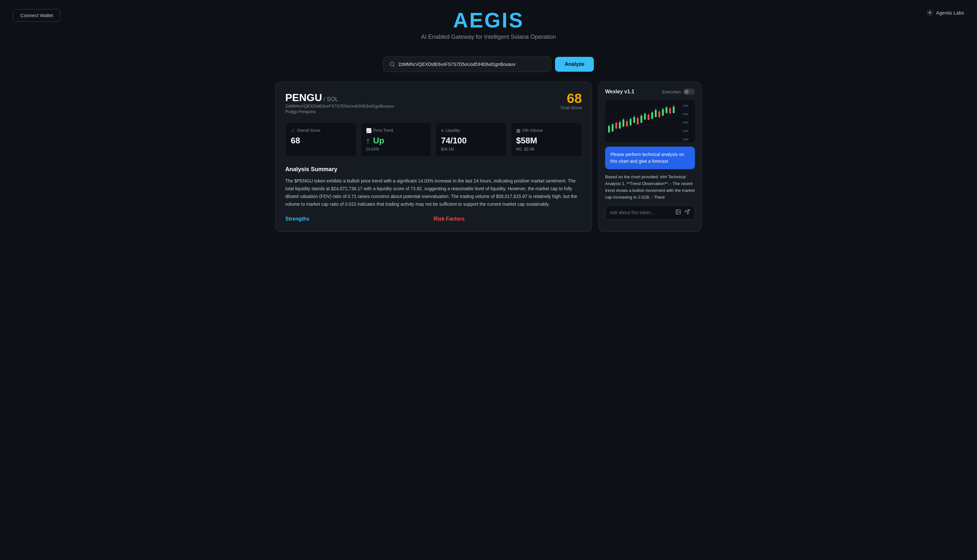 The width and height of the screenshot is (977, 560). I want to click on metric-liquidity-value: 74/100, so click(472, 141).